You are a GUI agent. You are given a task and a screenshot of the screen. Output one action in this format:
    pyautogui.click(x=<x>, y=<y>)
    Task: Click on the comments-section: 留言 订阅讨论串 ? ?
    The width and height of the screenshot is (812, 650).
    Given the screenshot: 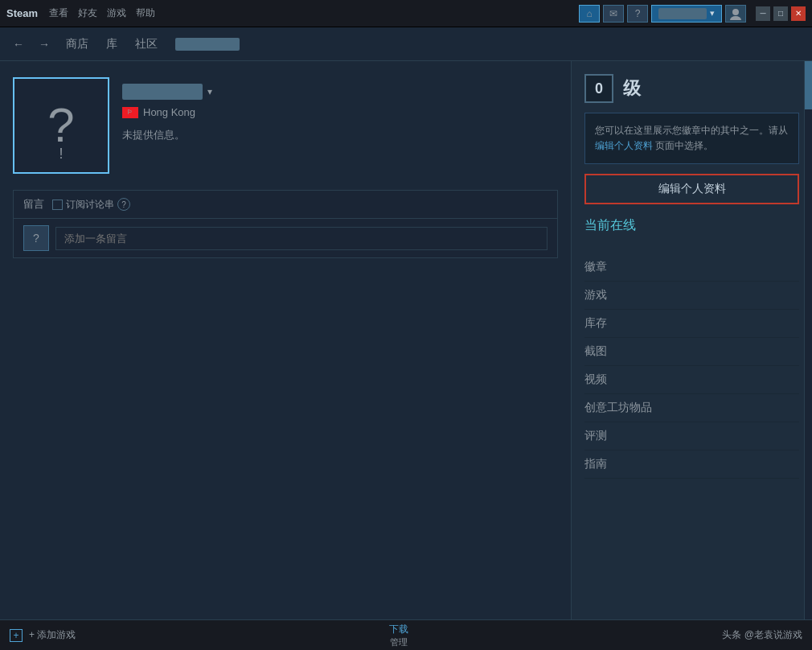 What is the action you would take?
    pyautogui.click(x=285, y=224)
    